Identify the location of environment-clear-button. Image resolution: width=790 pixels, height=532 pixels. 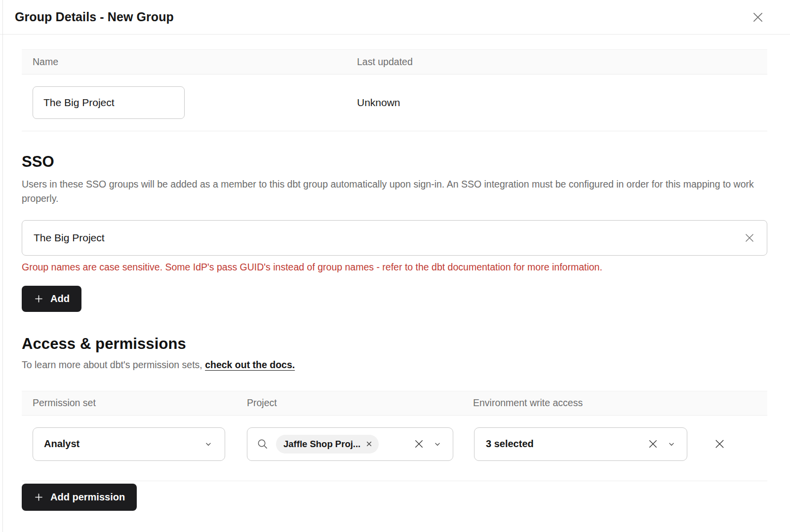
(653, 444).